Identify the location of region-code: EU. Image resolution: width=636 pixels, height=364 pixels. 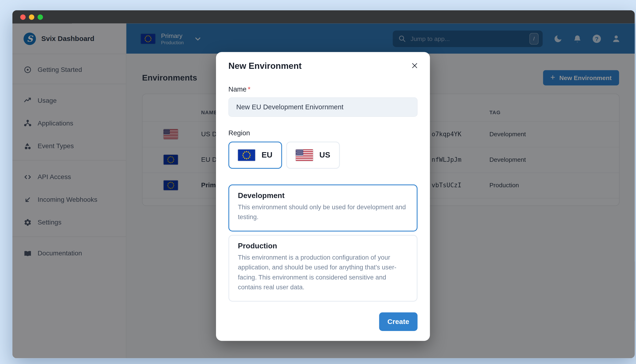
(267, 155).